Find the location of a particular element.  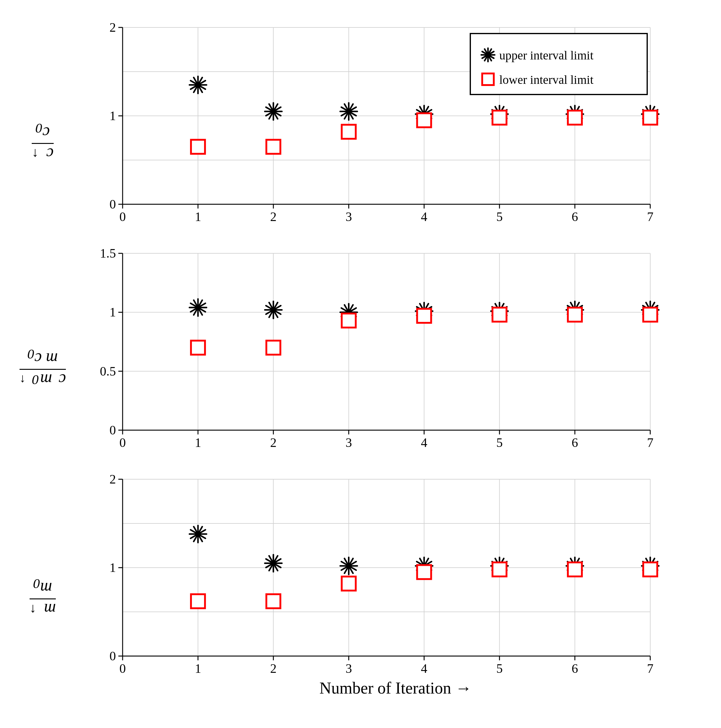

x-axis-label: Number of Iteration → is located at coordinates (379, 691).